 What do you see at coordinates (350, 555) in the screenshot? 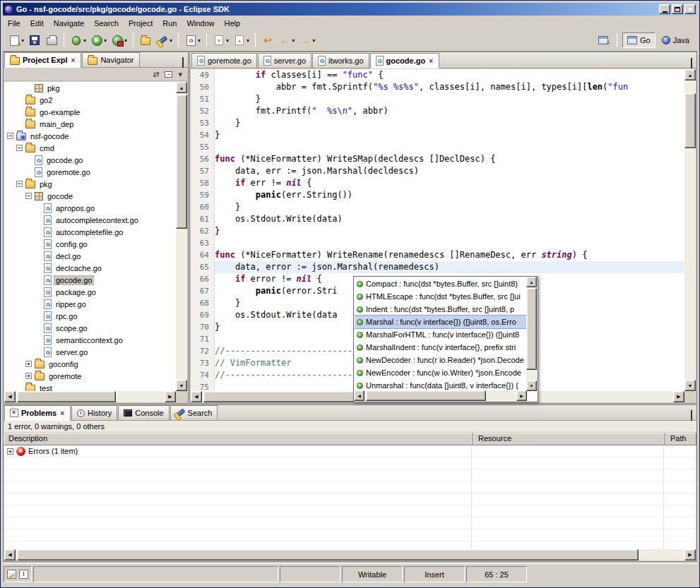
I see `problems-horizontal-scrollbar: ◀ ▶` at bounding box center [350, 555].